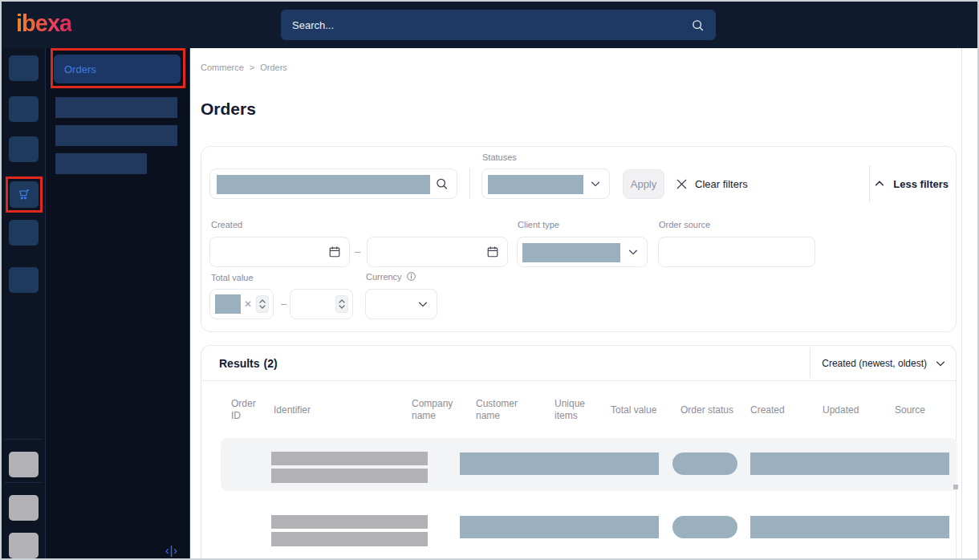  I want to click on filter-search-input, so click(334, 184).